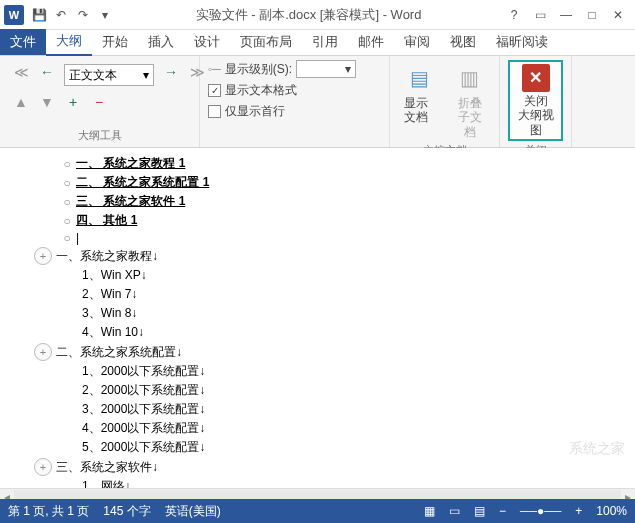 The image size is (635, 523). Describe the element at coordinates (480, 511) in the screenshot. I see `view-web-layout-icon: ▤` at that location.